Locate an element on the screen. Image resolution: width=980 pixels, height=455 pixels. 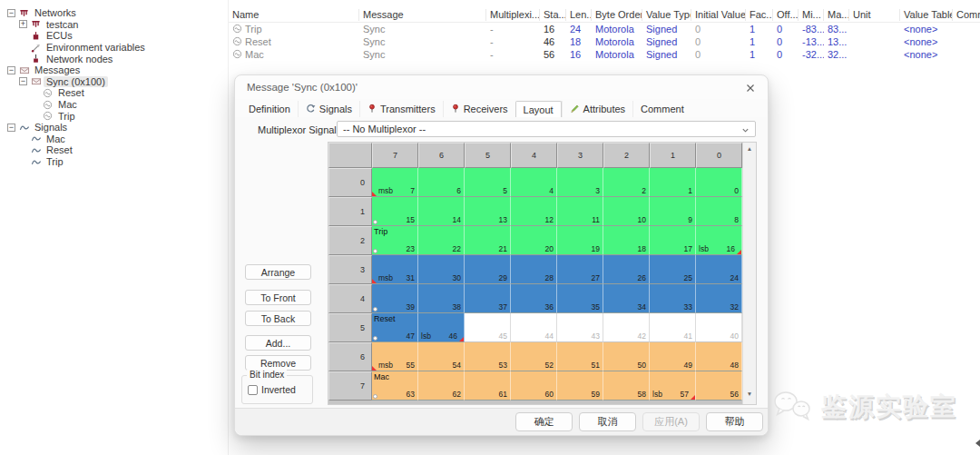
tab-layout: Layout is located at coordinates (539, 109).